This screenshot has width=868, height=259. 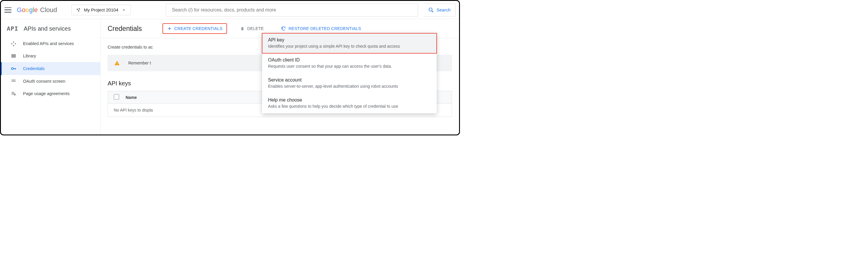 I want to click on api-badge-icon: API, so click(x=12, y=28).